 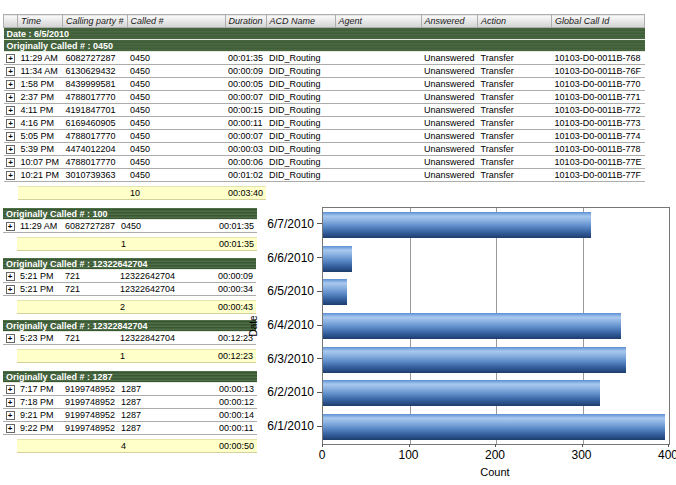 I want to click on call-table: Originally Called # : 100+11:29 AM608272…, so click(x=130, y=230).